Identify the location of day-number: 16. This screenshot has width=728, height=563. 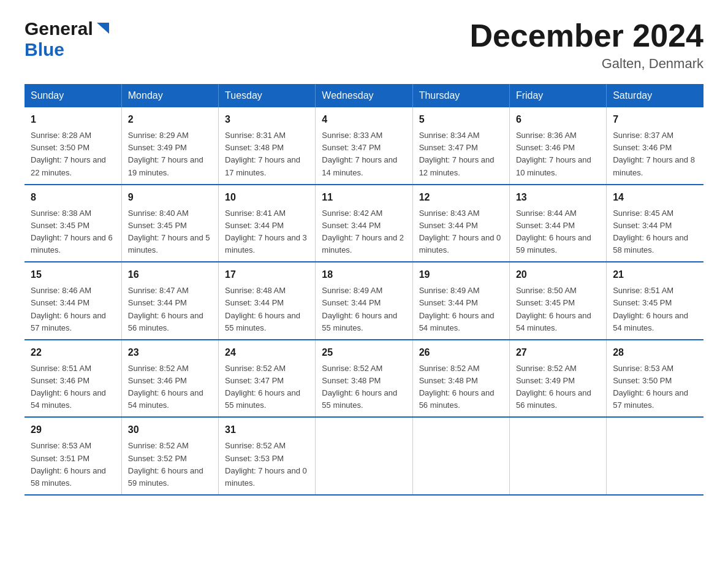
(170, 275).